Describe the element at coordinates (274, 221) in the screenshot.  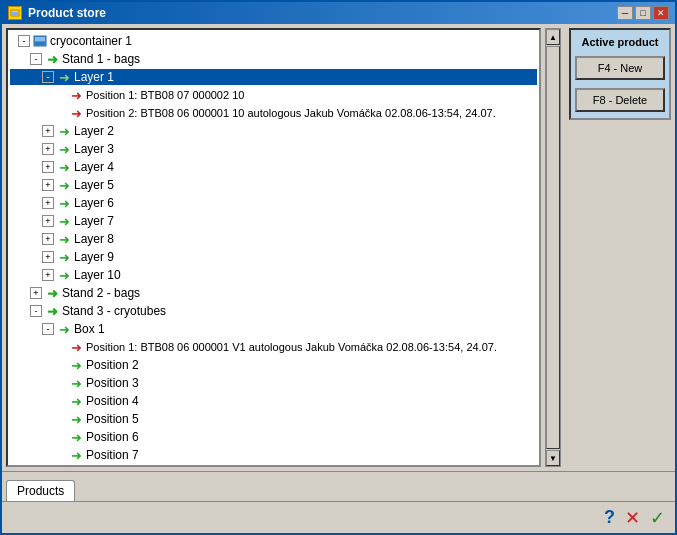
I see `tree-node-layer7: + ➜ Layer 7` at that location.